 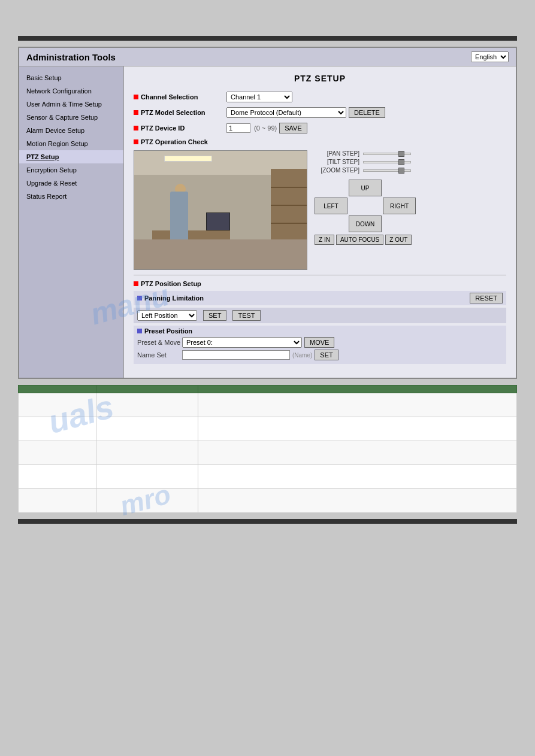 I want to click on sidebar-item-encryption: Encryption Setup, so click(x=71, y=170).